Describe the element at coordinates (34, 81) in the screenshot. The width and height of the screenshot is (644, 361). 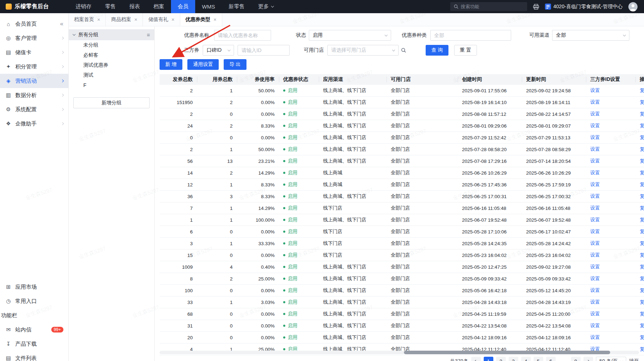
I see `sidebar-item-营销活动: ◈营销活动` at that location.